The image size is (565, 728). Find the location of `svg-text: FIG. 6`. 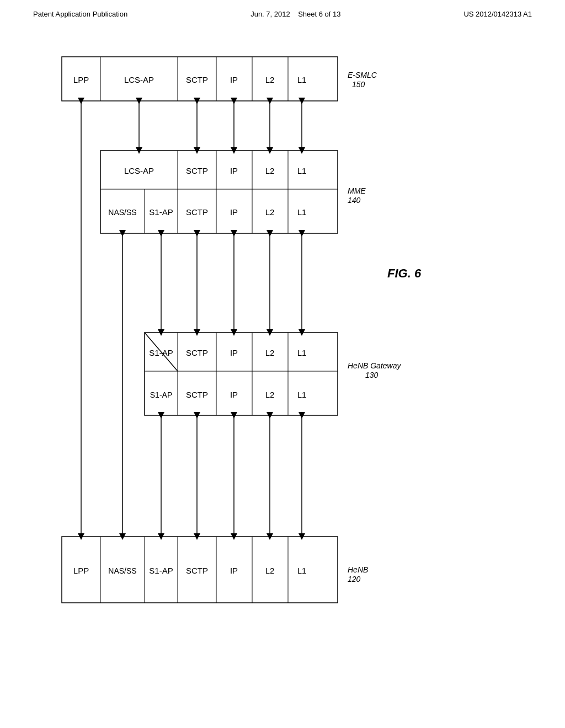

svg-text: FIG. 6 is located at coordinates (404, 274).